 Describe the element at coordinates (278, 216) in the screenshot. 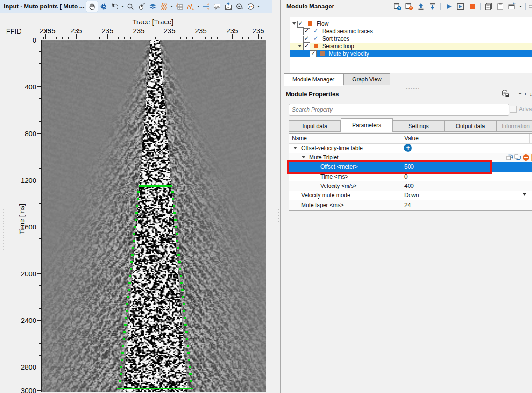

I see `panel-splitter-handle` at that location.